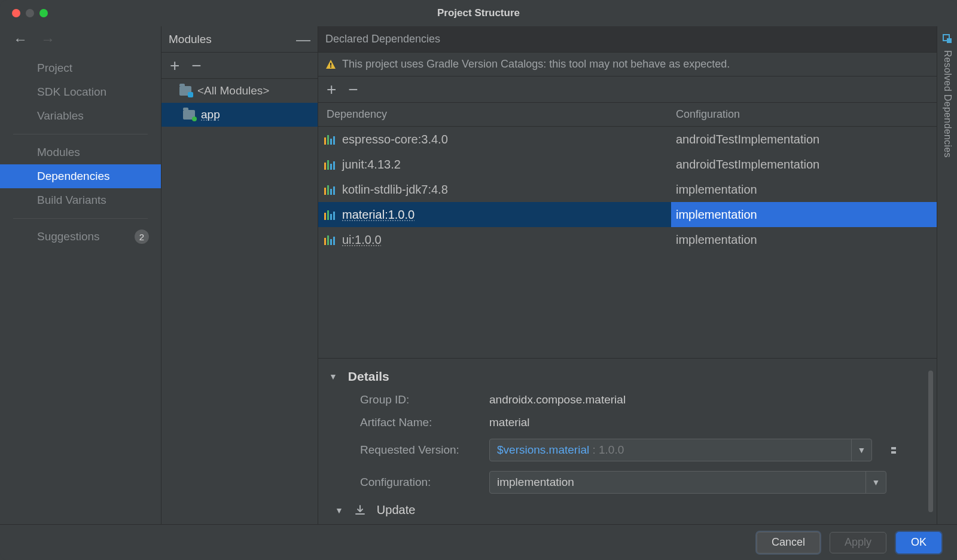 The width and height of the screenshot is (957, 560). Describe the element at coordinates (627, 189) in the screenshot. I see `dependency-row: kotlin-stdlib-jdk7:4.8 implementation` at that location.